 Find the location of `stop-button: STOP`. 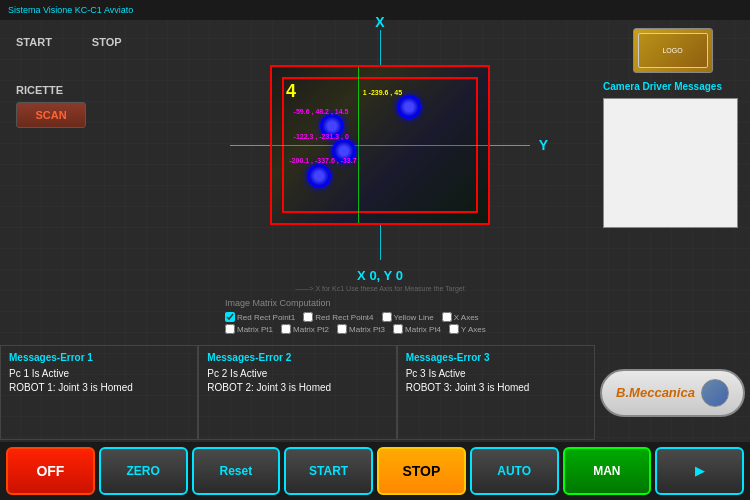

stop-button: STOP is located at coordinates (422, 471).